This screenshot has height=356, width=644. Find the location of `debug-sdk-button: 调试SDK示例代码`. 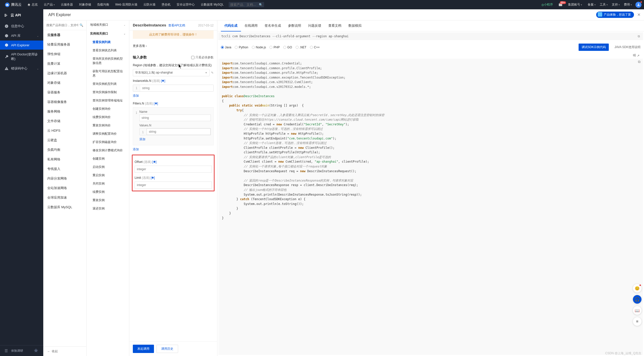

debug-sdk-button: 调试SDK示例代码 is located at coordinates (594, 47).